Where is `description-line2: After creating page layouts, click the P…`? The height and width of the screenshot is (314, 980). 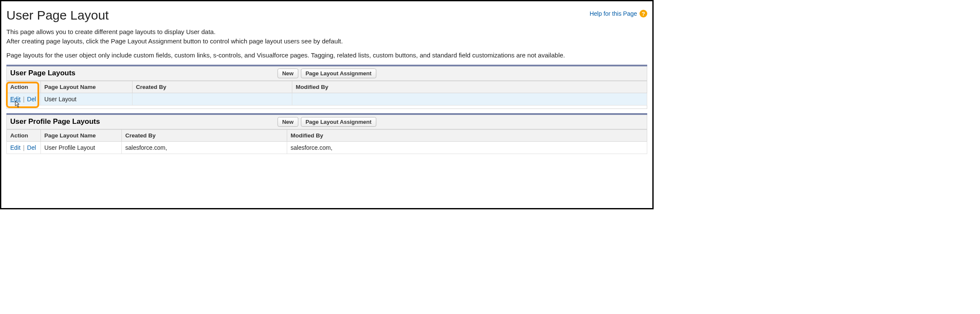 description-line2: After creating page layouts, click the P… is located at coordinates (327, 41).